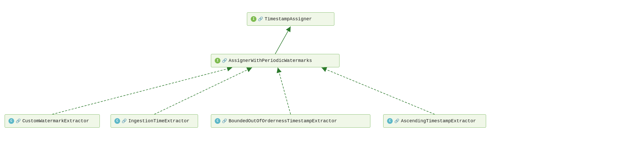 The height and width of the screenshot is (168, 644). I want to click on arrow-custom-to-assigner, so click(142, 91).